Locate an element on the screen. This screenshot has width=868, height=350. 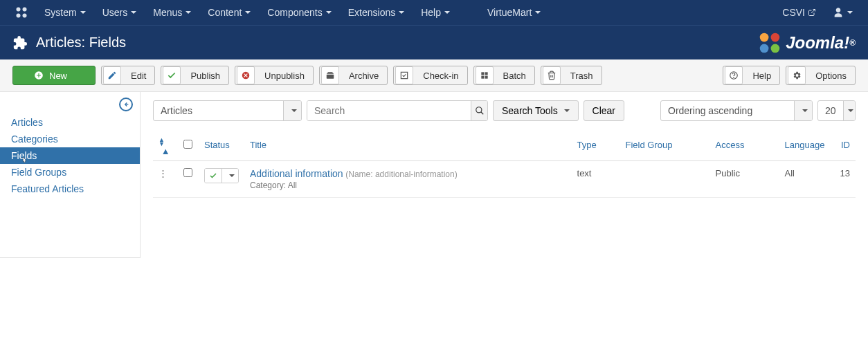
row-field-group is located at coordinates (665, 180).